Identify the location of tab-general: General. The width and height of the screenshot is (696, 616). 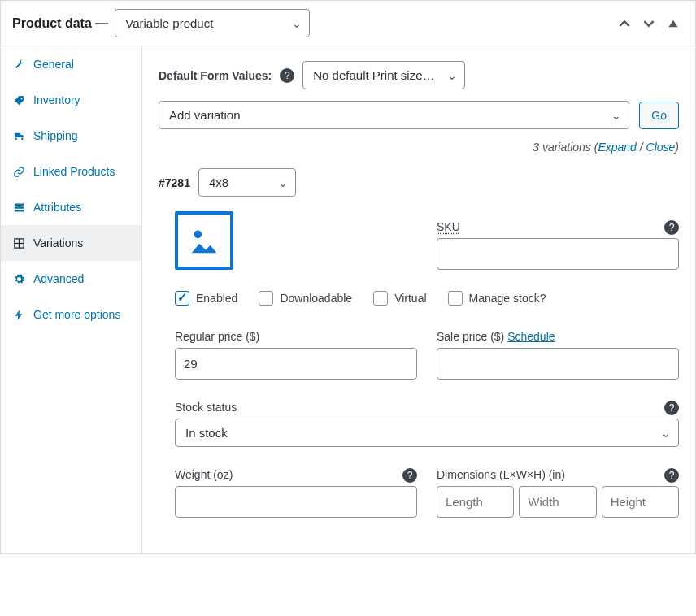
(72, 64).